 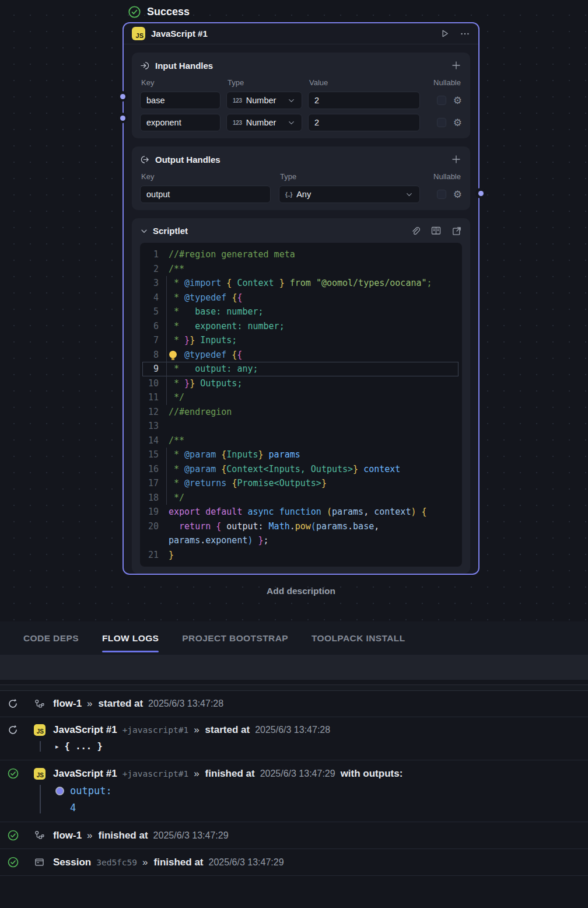 What do you see at coordinates (235, 638) in the screenshot?
I see `tab-project-bootstrap: PROJECT BOOTSTRAP` at bounding box center [235, 638].